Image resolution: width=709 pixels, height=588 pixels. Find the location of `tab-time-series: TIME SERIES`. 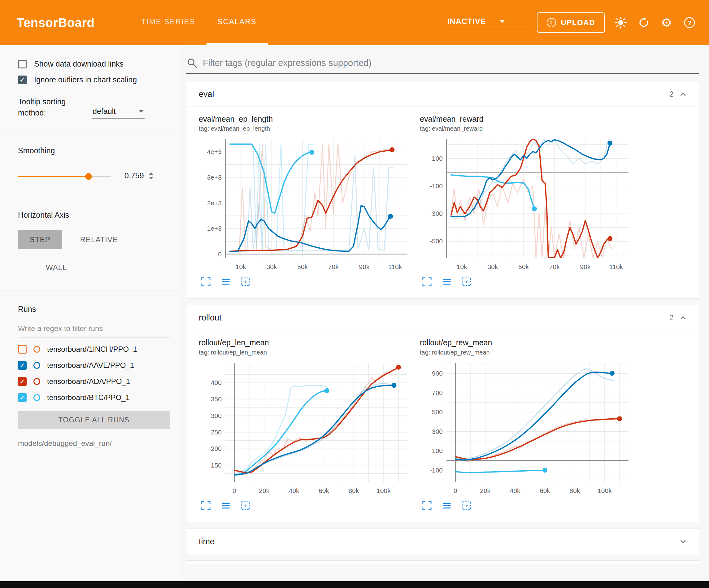

tab-time-series: TIME SERIES is located at coordinates (168, 23).